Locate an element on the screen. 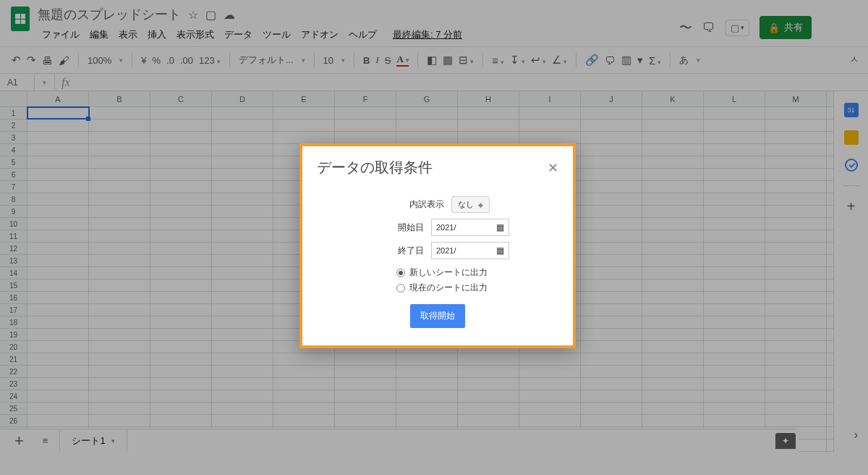  end-date-input: 2021/▦ is located at coordinates (470, 251).